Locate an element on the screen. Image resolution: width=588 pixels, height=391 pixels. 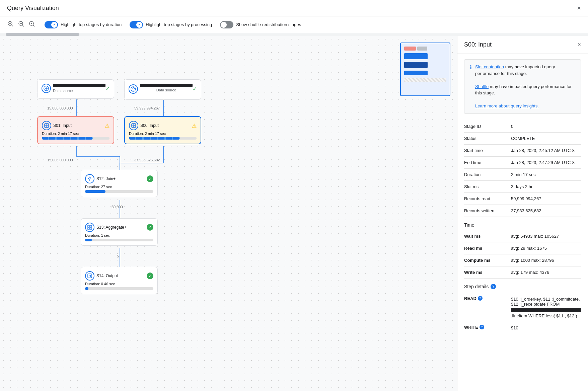
app-close-button: × is located at coordinates (579, 8).